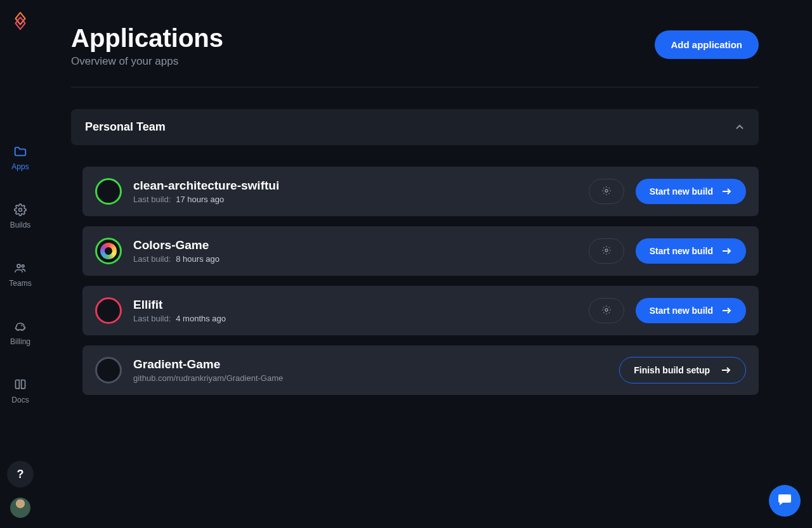  What do you see at coordinates (370, 378) in the screenshot?
I see `app-meta: github.com/rudrankriyam/Gradient-Game` at bounding box center [370, 378].